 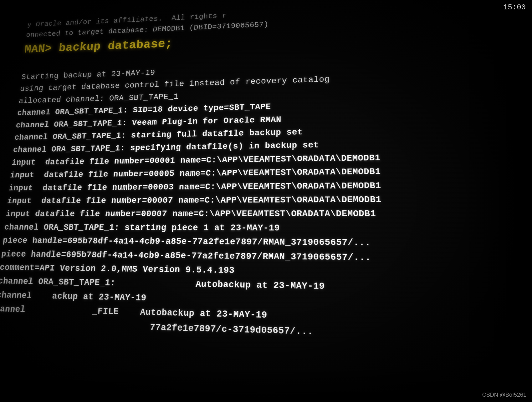 I want to click on line-input-00007: input datafile file number=00007 name=C:…, so click(x=269, y=199).